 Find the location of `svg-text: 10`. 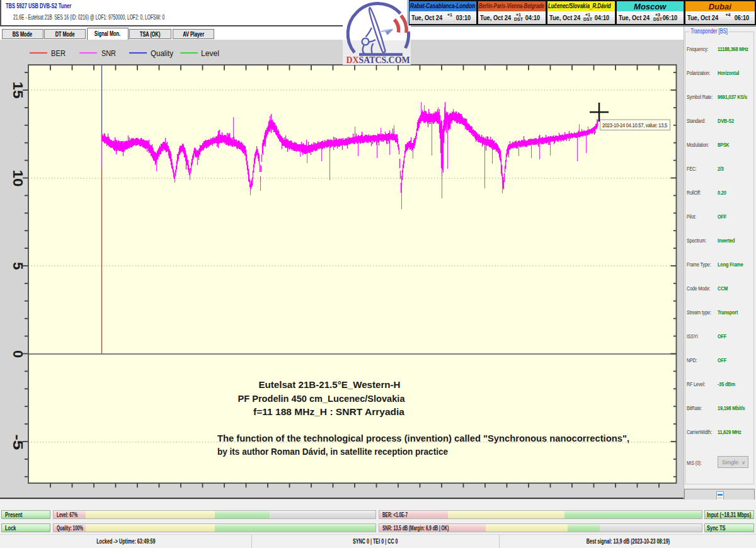

svg-text: 10 is located at coordinates (18, 179).